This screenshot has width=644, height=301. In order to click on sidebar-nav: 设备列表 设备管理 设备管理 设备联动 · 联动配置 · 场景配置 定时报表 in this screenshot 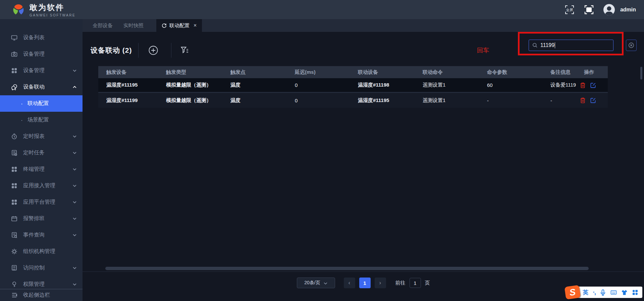, I will do `click(41, 160)`.